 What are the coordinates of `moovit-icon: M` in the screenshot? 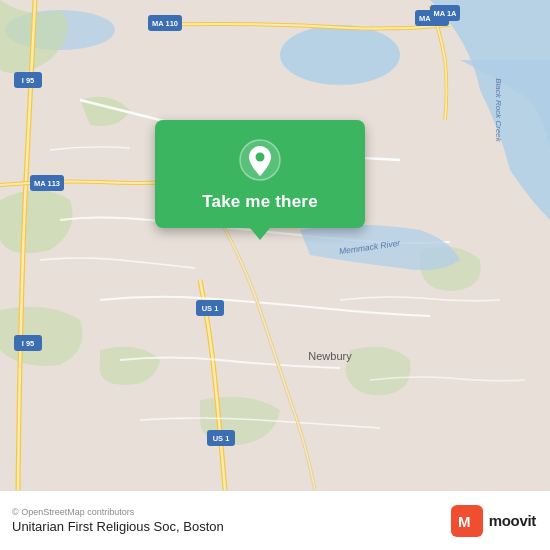 It's located at (467, 521).